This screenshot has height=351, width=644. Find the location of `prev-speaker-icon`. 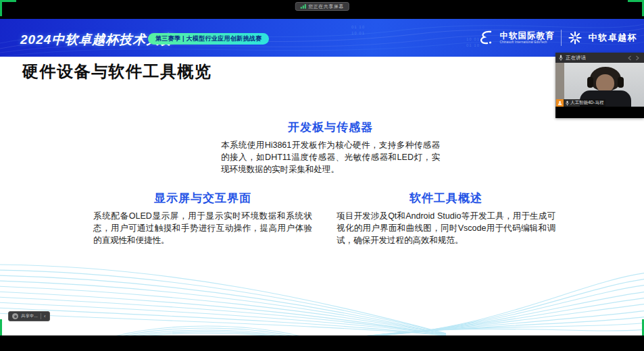

prev-speaker-icon is located at coordinates (630, 58).